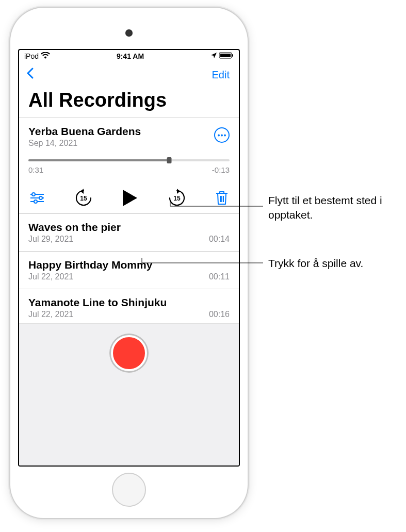  Describe the element at coordinates (129, 353) in the screenshot. I see `record-button` at that location.